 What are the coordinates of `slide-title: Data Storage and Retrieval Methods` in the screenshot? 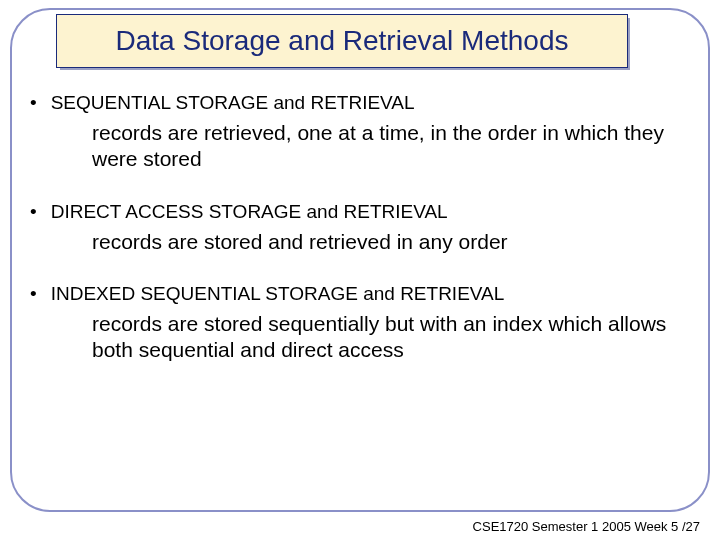 It's located at (342, 41).